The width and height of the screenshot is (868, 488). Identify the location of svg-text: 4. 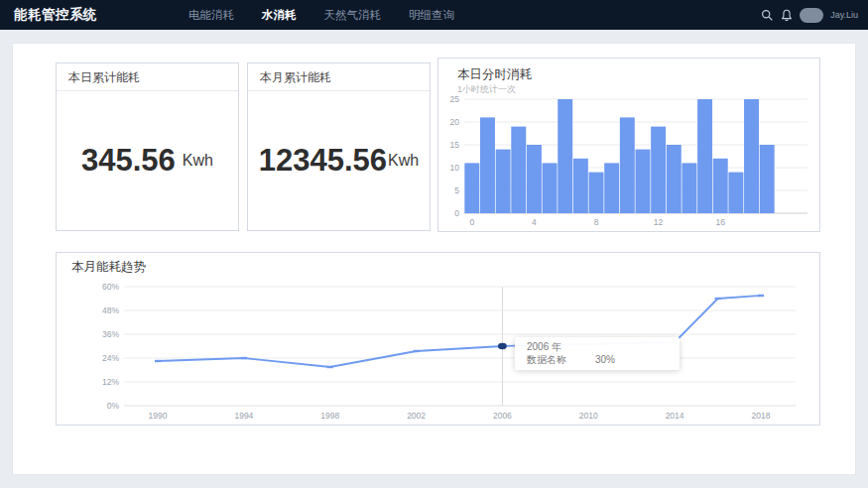
(534, 222).